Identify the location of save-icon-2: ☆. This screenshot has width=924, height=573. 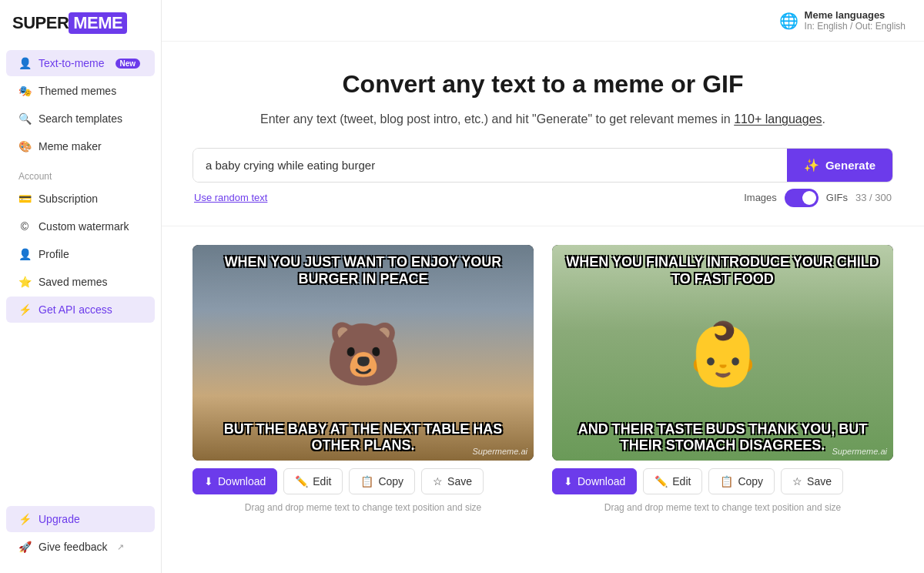
(798, 481).